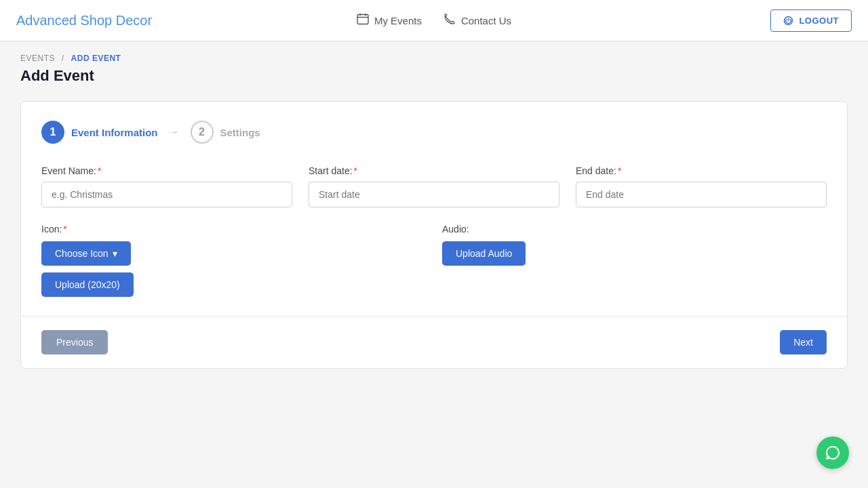 The width and height of the screenshot is (868, 488). Describe the element at coordinates (225, 132) in the screenshot. I see `step-2: 2 Settings` at that location.